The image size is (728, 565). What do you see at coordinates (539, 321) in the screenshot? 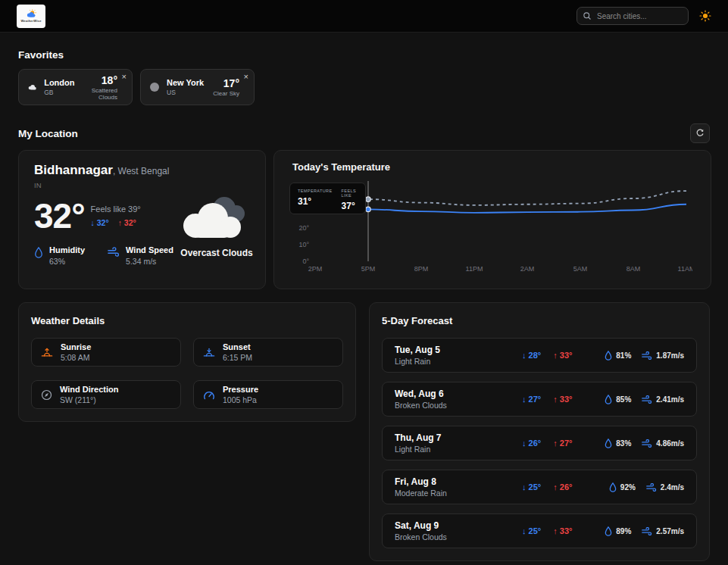
I see `forecast-heading: 5-Day Forecast` at bounding box center [539, 321].